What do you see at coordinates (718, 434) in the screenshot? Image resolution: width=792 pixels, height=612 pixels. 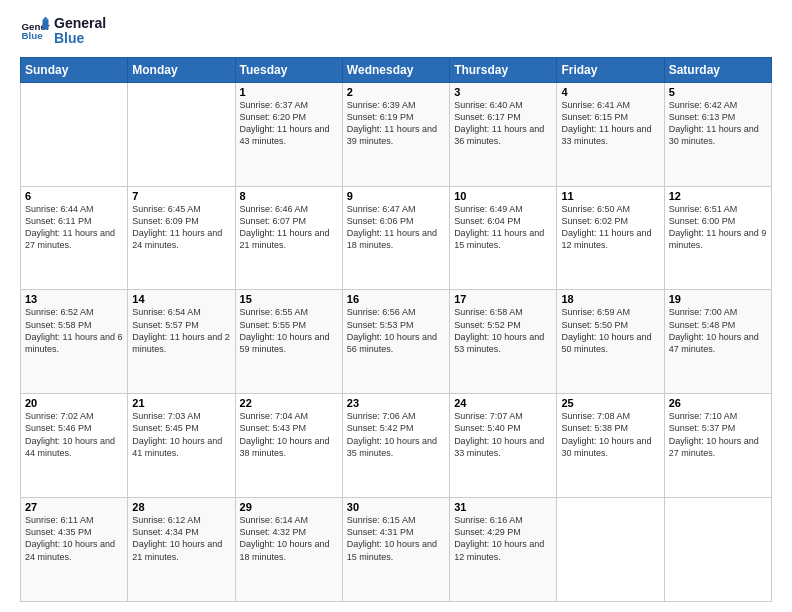 I see `day-info: Sunrise: 7:10 AM Sunset: 5:37 PM Dayligh…` at bounding box center [718, 434].